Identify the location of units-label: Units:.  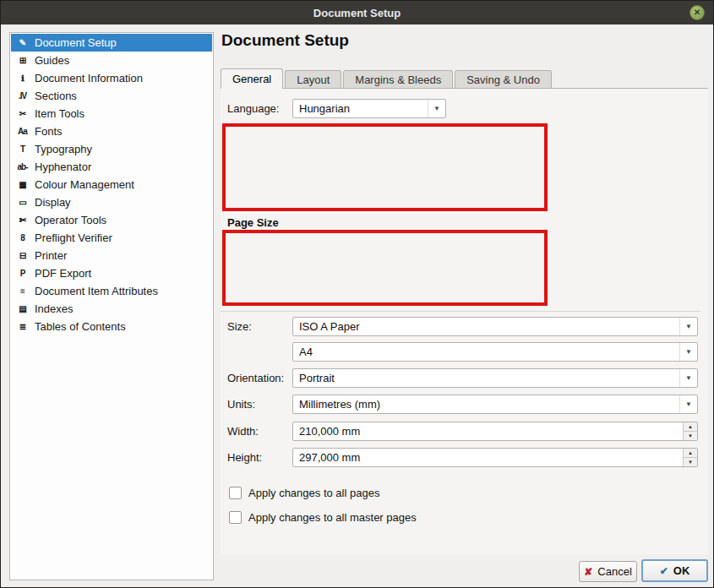
(242, 404).